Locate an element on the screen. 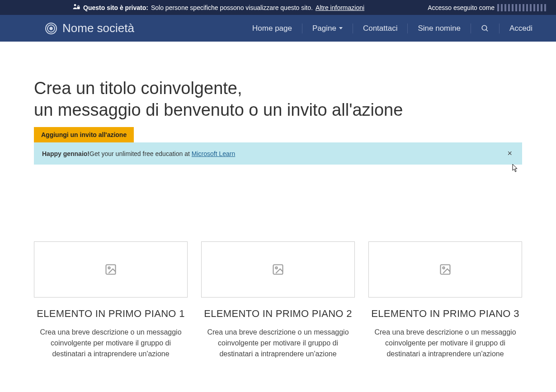  banner-bold: Happy gennaio! is located at coordinates (66, 154).